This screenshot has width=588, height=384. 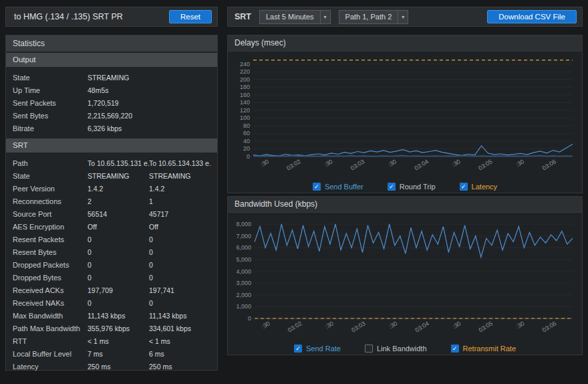 What do you see at coordinates (112, 175) in the screenshot?
I see `stat-row: StateSTREAMINGSTREAMING` at bounding box center [112, 175].